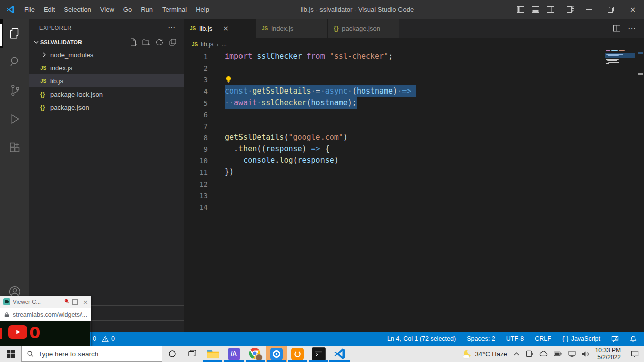  What do you see at coordinates (640, 185) in the screenshot?
I see `editor-scrollbar` at bounding box center [640, 185].